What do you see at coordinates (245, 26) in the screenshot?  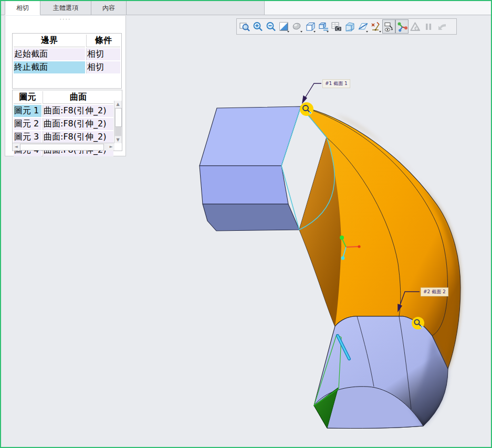 I see `zoom-window-icon` at bounding box center [245, 26].